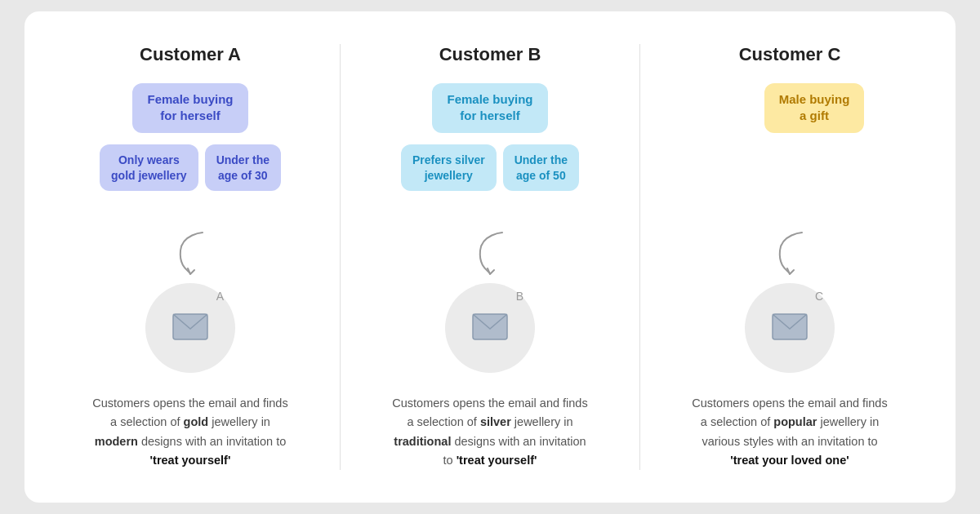  I want to click on tag-c-top: Male buyinga gift, so click(815, 108).